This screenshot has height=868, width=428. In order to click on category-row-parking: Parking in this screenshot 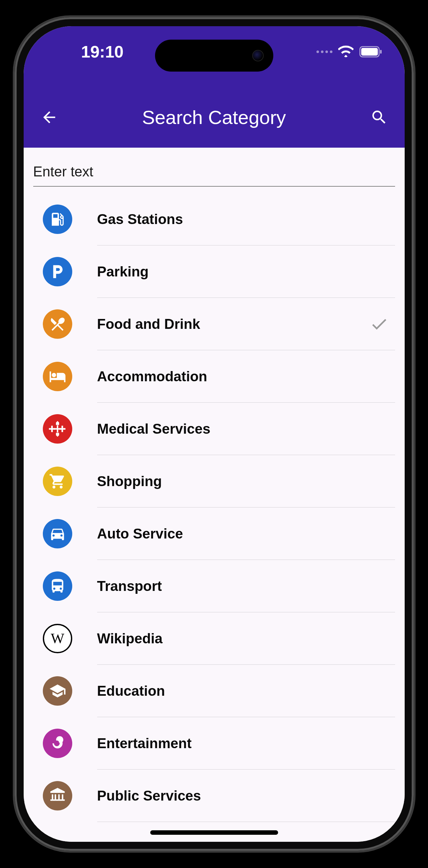, I will do `click(214, 272)`.